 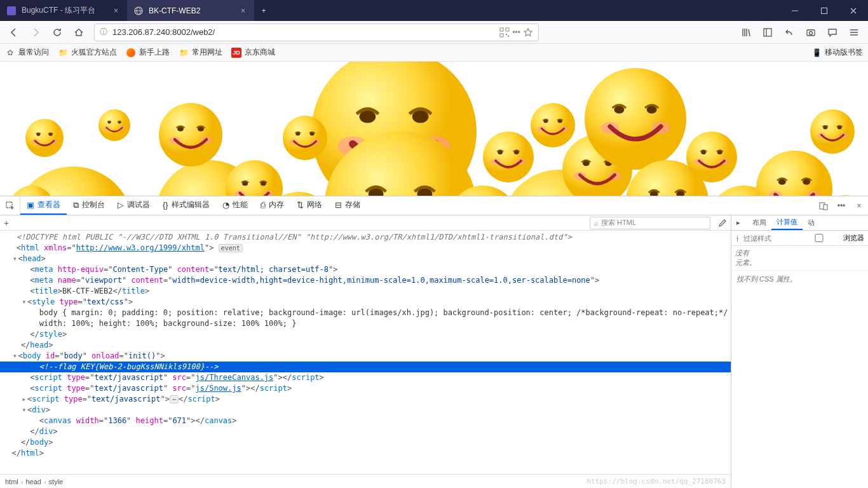 What do you see at coordinates (186, 206) in the screenshot?
I see `tab-style-editor: {}样式编辑器` at bounding box center [186, 206].